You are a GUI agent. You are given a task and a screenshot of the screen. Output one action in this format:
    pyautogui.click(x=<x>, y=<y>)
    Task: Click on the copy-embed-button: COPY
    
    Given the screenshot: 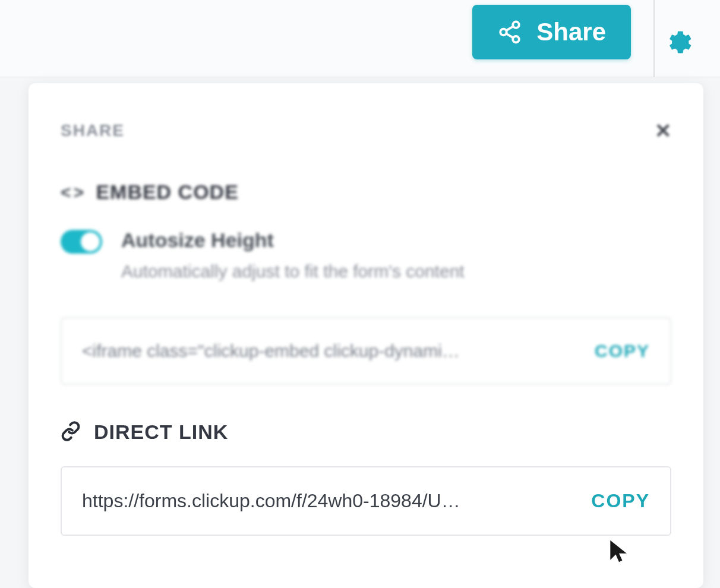 What is the action you would take?
    pyautogui.click(x=623, y=351)
    